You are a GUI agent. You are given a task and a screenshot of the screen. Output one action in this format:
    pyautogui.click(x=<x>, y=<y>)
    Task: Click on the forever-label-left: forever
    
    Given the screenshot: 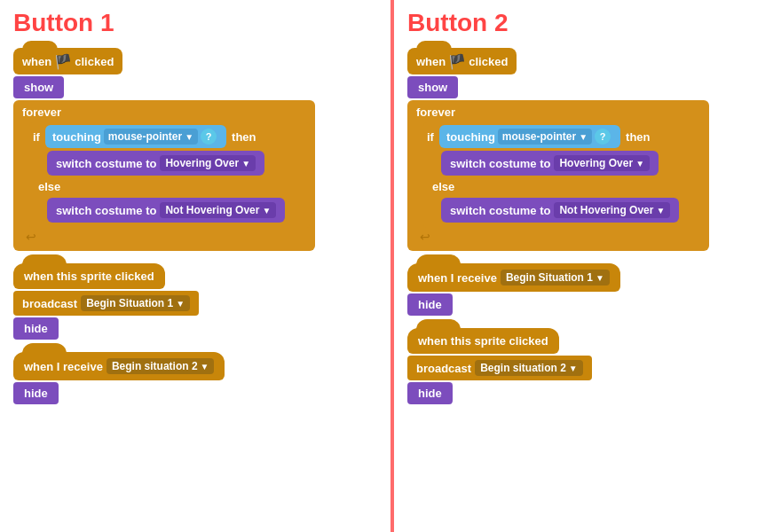 What is the action you would take?
    pyautogui.click(x=164, y=113)
    